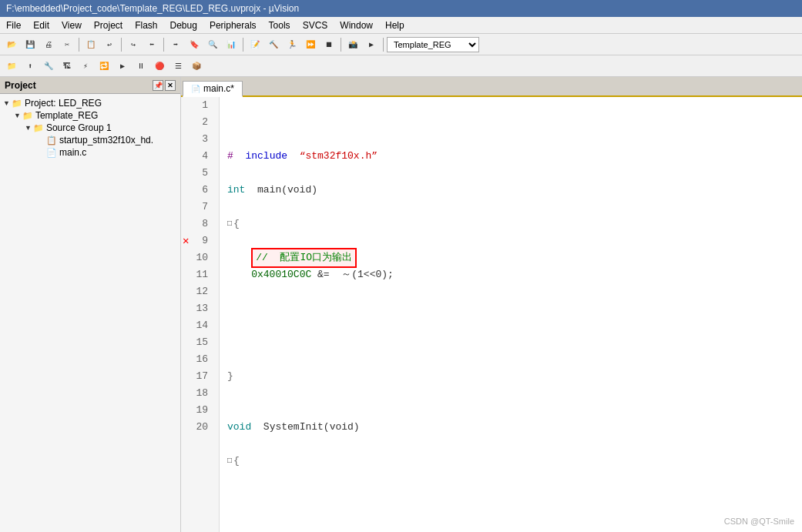  What do you see at coordinates (197, 309) in the screenshot?
I see `line-num-13: 13` at bounding box center [197, 309].